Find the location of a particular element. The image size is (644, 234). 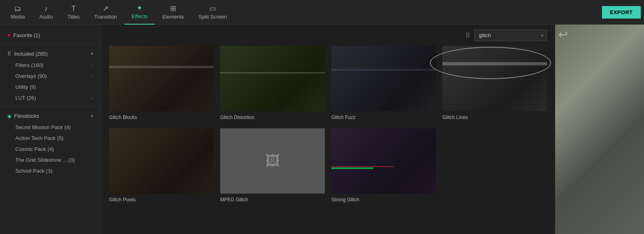

effect-item-glitch-lines: Glitch Lines is located at coordinates (495, 83).